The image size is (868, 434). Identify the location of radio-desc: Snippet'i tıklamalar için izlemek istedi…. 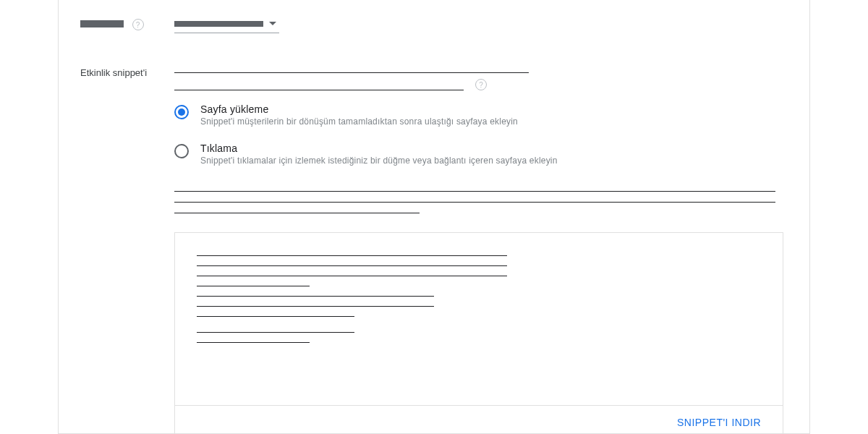
(379, 161).